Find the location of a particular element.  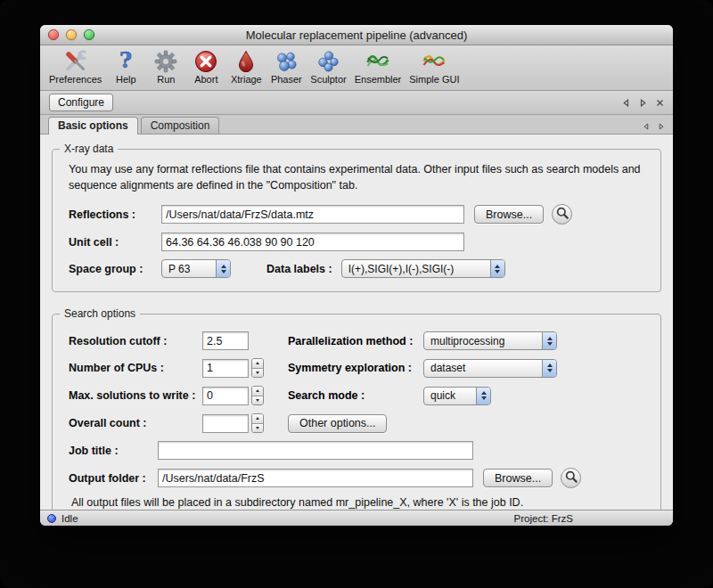

toolbar-label: Preferences is located at coordinates (75, 79).